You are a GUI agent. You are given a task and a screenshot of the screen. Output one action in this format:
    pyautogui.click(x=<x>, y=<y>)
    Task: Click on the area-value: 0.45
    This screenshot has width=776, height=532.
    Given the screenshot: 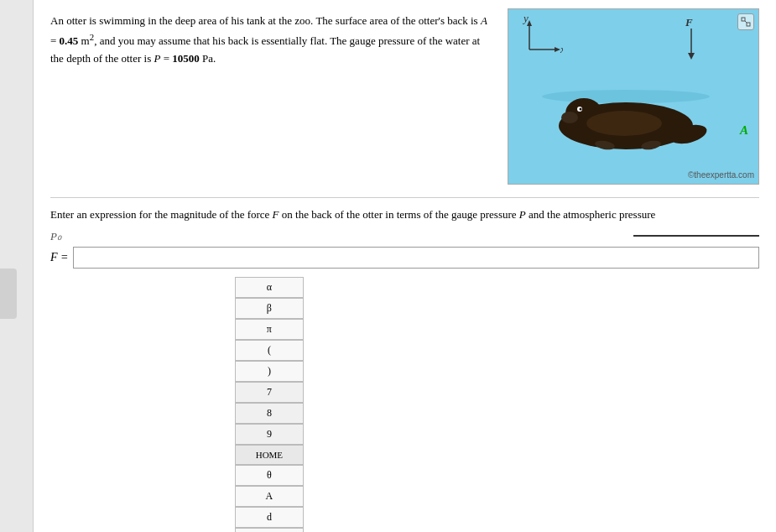 What is the action you would take?
    pyautogui.click(x=69, y=40)
    